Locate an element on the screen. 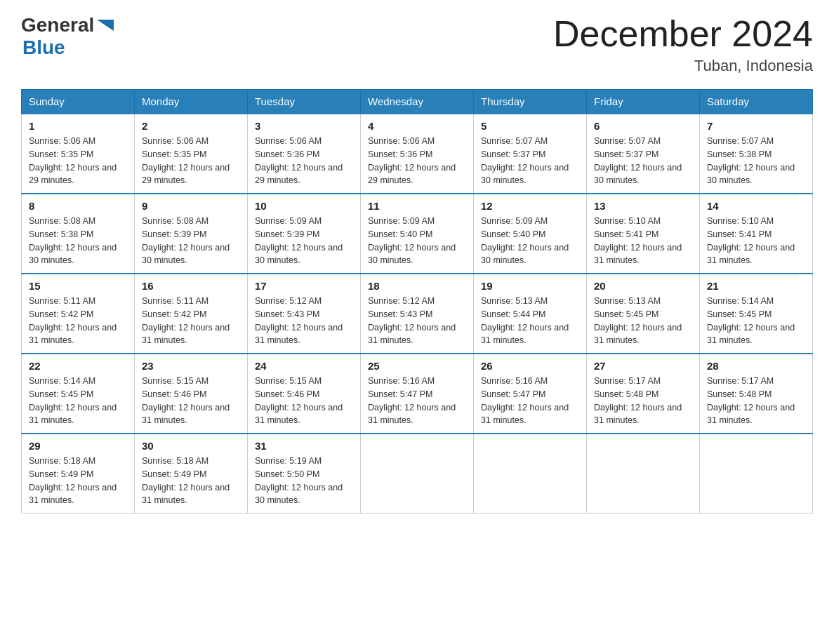  day-number: 18 is located at coordinates (417, 286).